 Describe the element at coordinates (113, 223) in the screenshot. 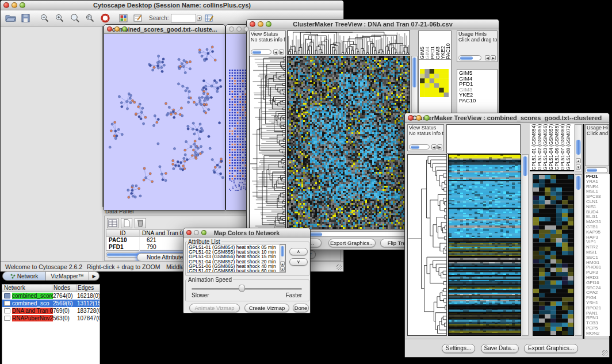

I see `table-icon` at that location.